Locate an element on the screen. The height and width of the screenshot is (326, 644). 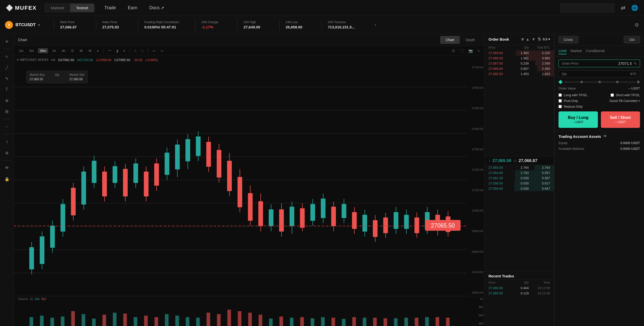
order-qty-input: Qty BTC is located at coordinates (599, 74).